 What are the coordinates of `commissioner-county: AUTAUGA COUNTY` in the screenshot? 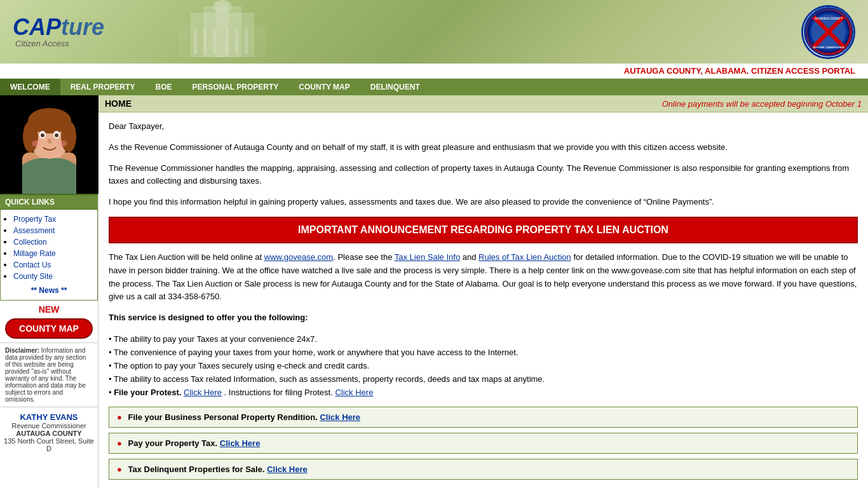 It's located at (49, 433).